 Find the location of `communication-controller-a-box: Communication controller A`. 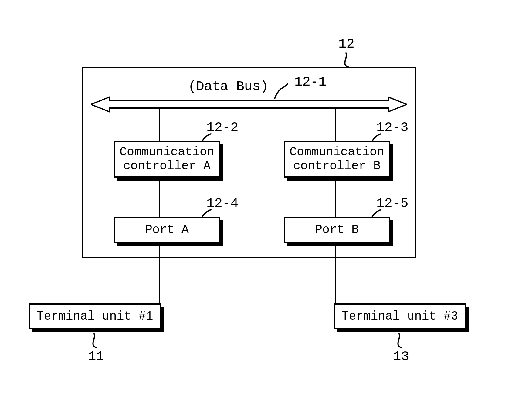

communication-controller-a-box: Communication controller A is located at coordinates (167, 159).